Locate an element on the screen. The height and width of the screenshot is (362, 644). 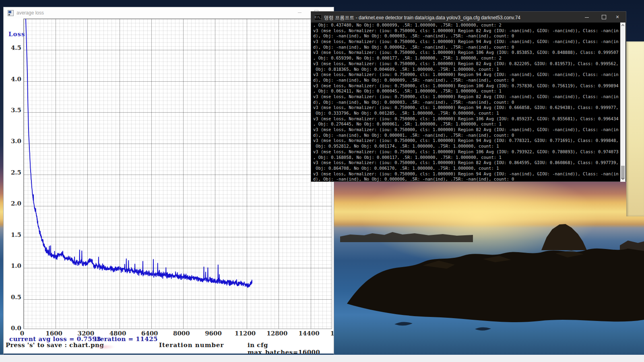
console-line: , Obj: 0.062411, No Obj: 0.000045, .5R: … is located at coordinates (467, 91).